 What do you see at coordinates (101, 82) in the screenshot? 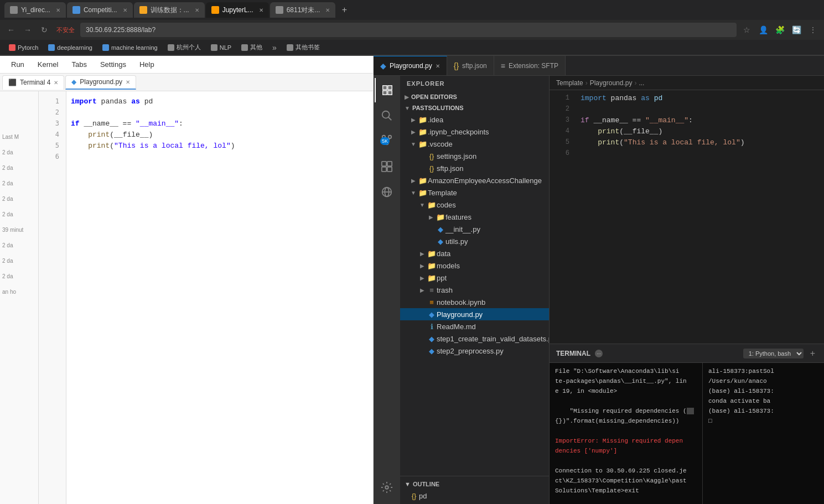
I see `jupyter-tab-playground: ◆ Playground.py ✕` at bounding box center [101, 82].